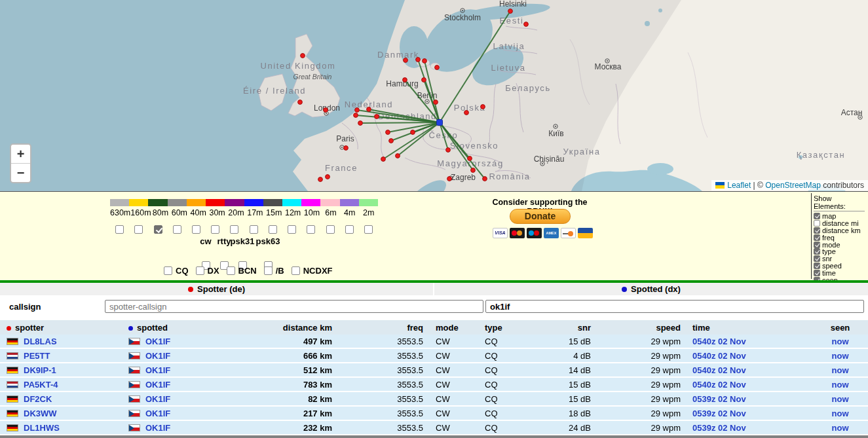  What do you see at coordinates (817, 266) in the screenshot?
I see `show-element-checkbox-speed` at bounding box center [817, 266].